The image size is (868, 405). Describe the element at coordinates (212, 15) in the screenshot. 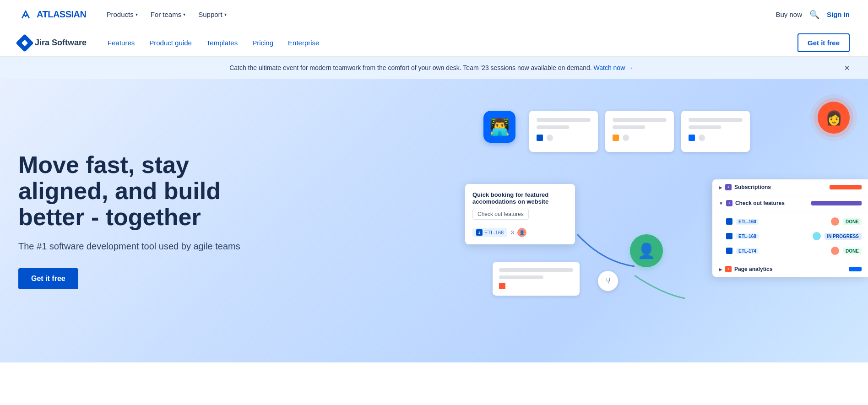

I see `support-nav-link: Support ▾` at that location.